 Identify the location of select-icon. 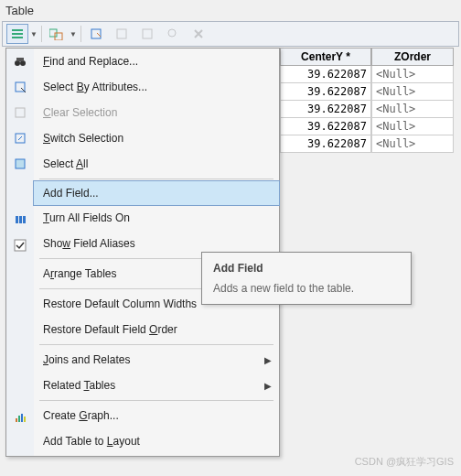
(20, 87).